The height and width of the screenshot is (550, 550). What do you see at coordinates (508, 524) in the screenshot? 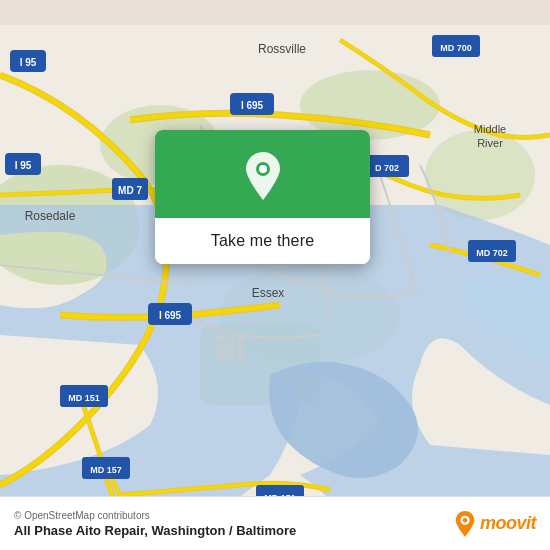
I see `moovit-text: moovit` at bounding box center [508, 524].